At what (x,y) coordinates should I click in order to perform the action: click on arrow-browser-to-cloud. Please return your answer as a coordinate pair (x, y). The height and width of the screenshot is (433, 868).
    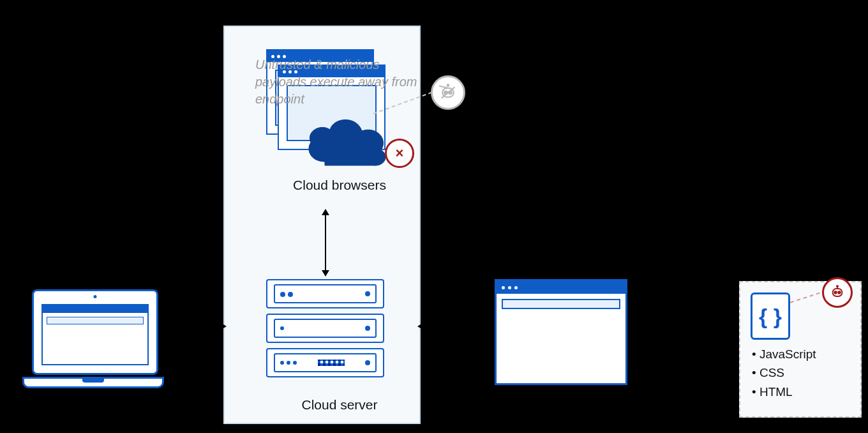
    Looking at the image, I should click on (456, 326).